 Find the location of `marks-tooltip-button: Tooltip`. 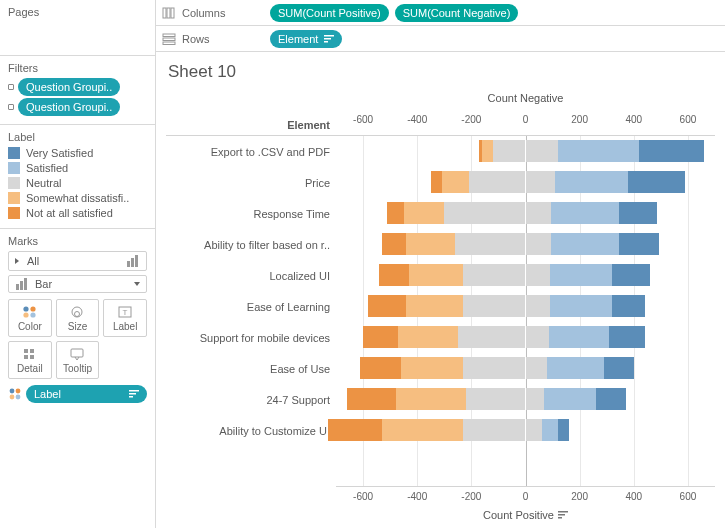

marks-tooltip-button: Tooltip is located at coordinates (78, 360).